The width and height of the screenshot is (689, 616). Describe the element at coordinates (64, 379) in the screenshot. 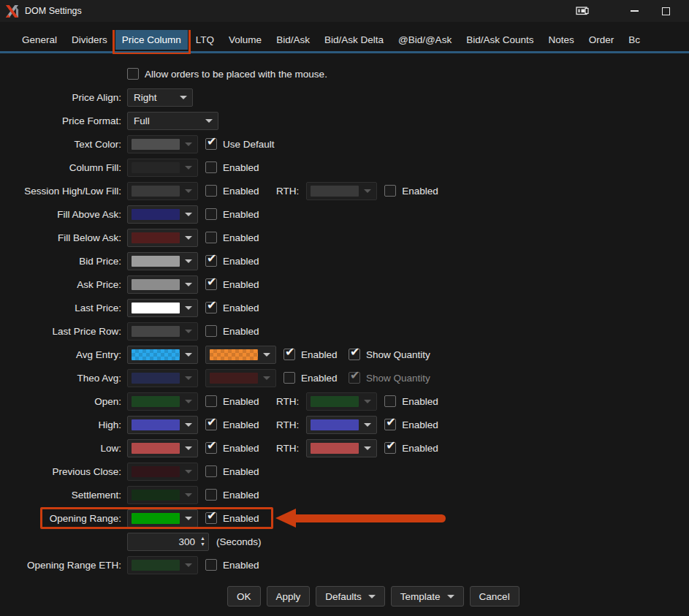

I see `row-label: Theo Avg:` at that location.